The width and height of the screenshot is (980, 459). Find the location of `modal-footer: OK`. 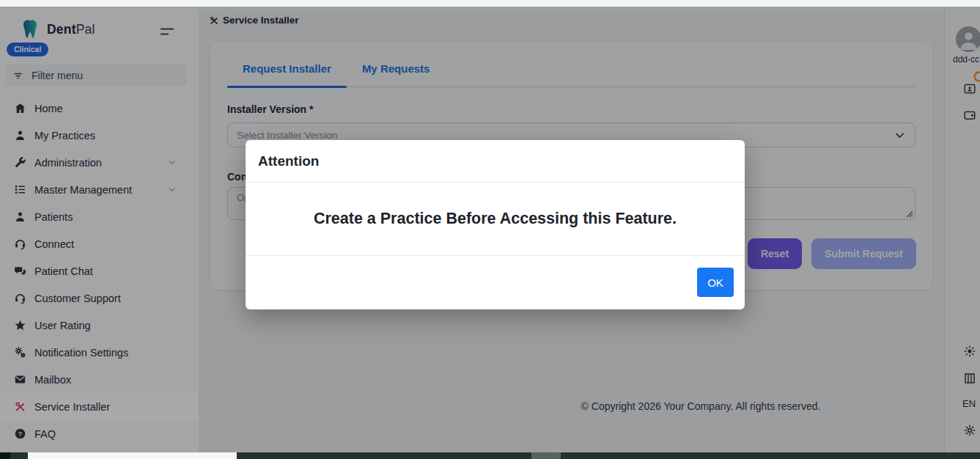

modal-footer: OK is located at coordinates (495, 283).